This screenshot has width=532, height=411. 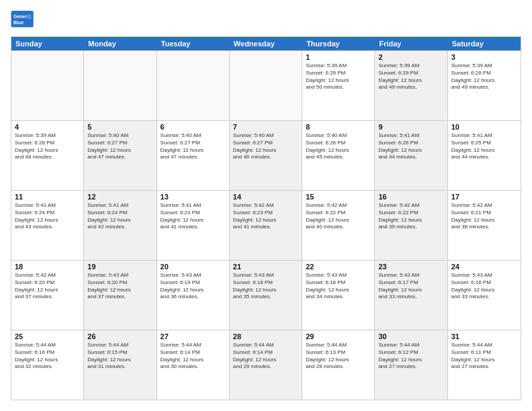 I want to click on day-info: Sunrise: 5:39 AM Sunset: 6:29 PM Dayligh…, so click(x=411, y=77).